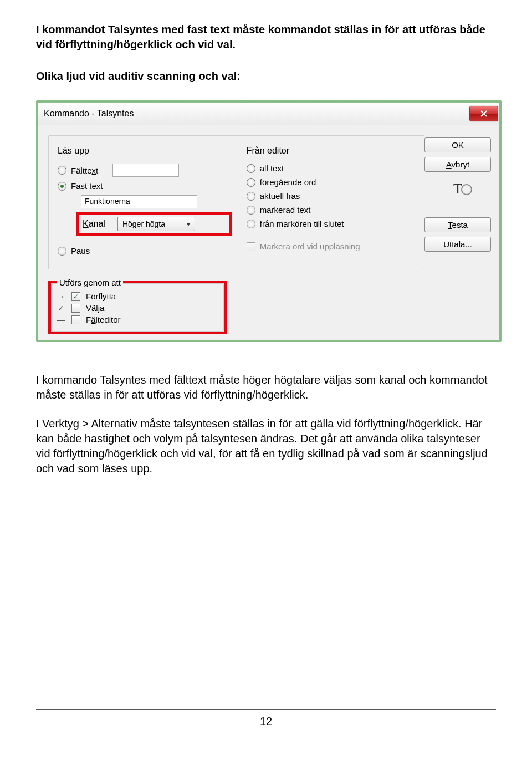 The image size is (532, 780). What do you see at coordinates (89, 114) in the screenshot?
I see `dialog-title: Kommando - Talsyntes` at bounding box center [89, 114].